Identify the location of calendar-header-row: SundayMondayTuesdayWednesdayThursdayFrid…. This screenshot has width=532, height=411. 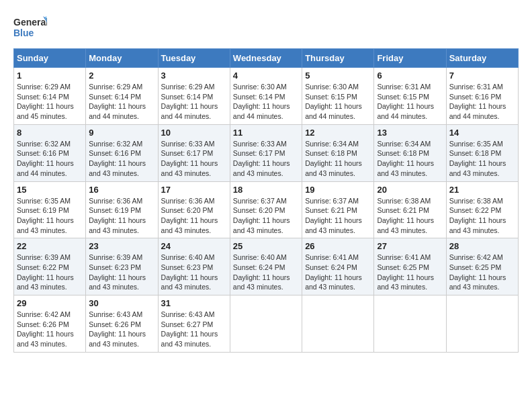
(266, 58).